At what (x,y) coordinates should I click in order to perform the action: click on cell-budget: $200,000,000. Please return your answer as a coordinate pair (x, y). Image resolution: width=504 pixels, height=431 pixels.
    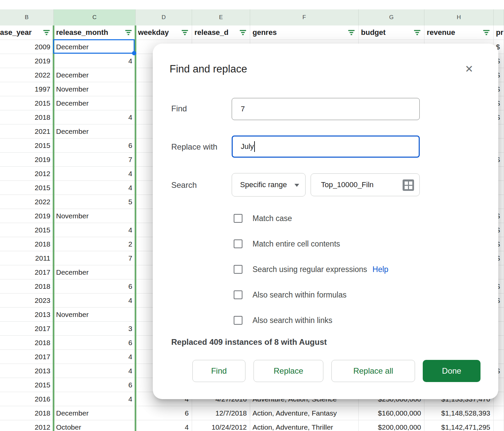
    Looking at the image, I should click on (392, 426).